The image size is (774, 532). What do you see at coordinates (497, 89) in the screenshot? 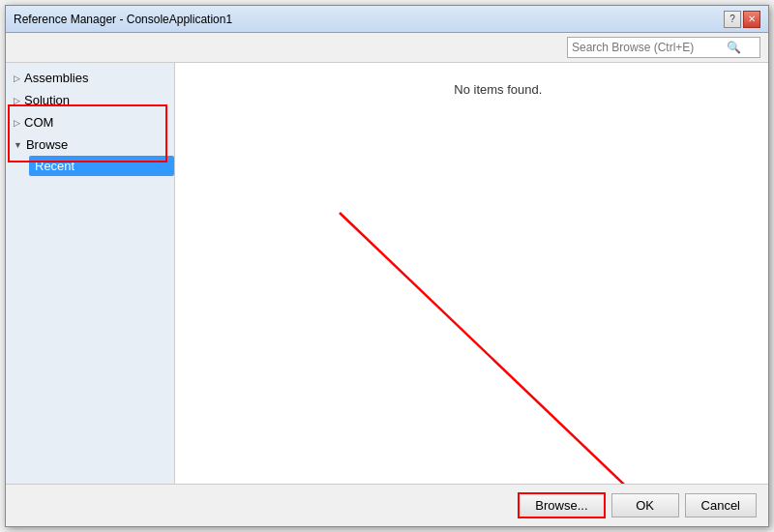
I see `no-items-message: No items found.` at bounding box center [497, 89].